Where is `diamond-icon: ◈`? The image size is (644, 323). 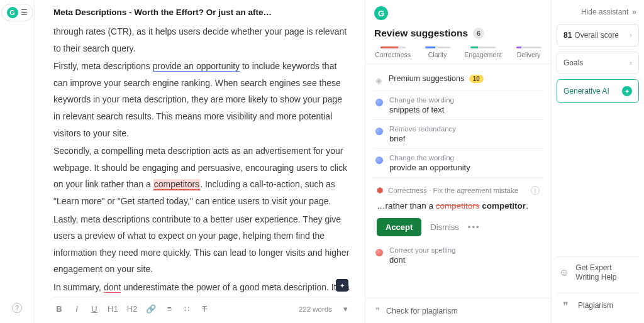
diamond-icon: ◈ is located at coordinates (379, 80).